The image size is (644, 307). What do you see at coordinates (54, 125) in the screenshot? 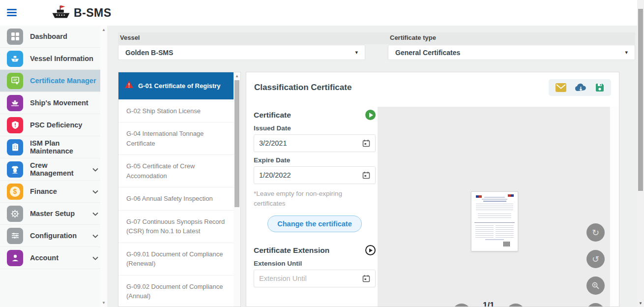
I see `sidebar-item-psc-deficiency: PSC Deficiency` at bounding box center [54, 125].